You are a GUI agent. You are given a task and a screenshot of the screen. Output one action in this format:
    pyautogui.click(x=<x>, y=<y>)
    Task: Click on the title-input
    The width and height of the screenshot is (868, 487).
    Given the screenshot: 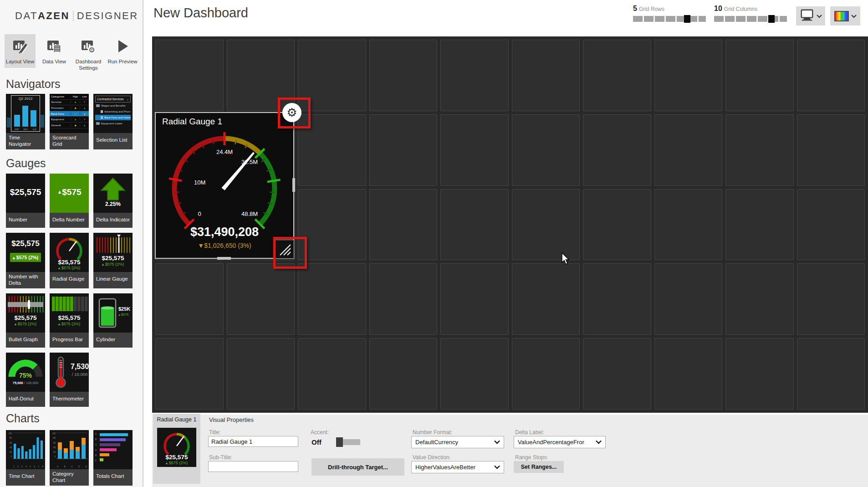 What is the action you would take?
    pyautogui.click(x=253, y=441)
    